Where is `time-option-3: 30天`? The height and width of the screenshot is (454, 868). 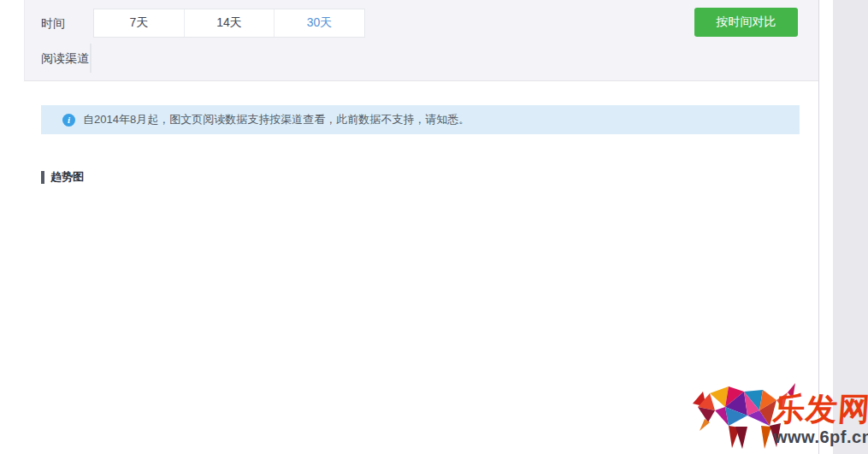 time-option-3: 30天 is located at coordinates (320, 23).